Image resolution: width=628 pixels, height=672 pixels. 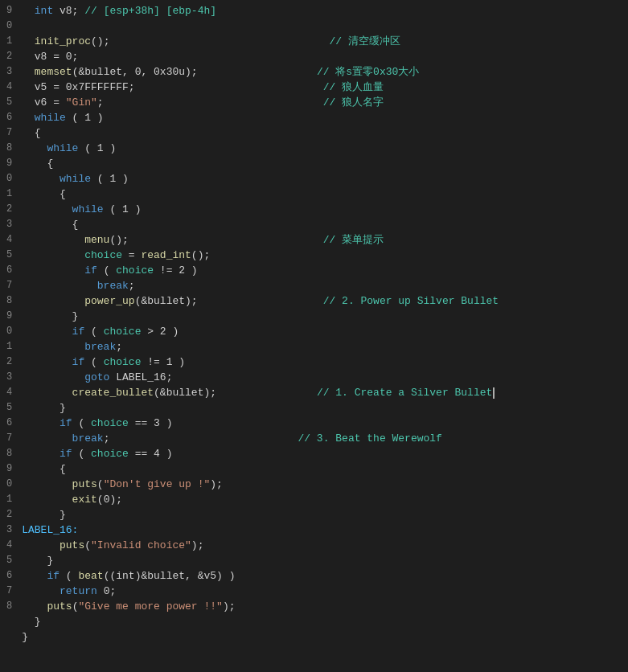 I want to click on code-line-27: if ( choice == 3 ), so click(x=325, y=423).